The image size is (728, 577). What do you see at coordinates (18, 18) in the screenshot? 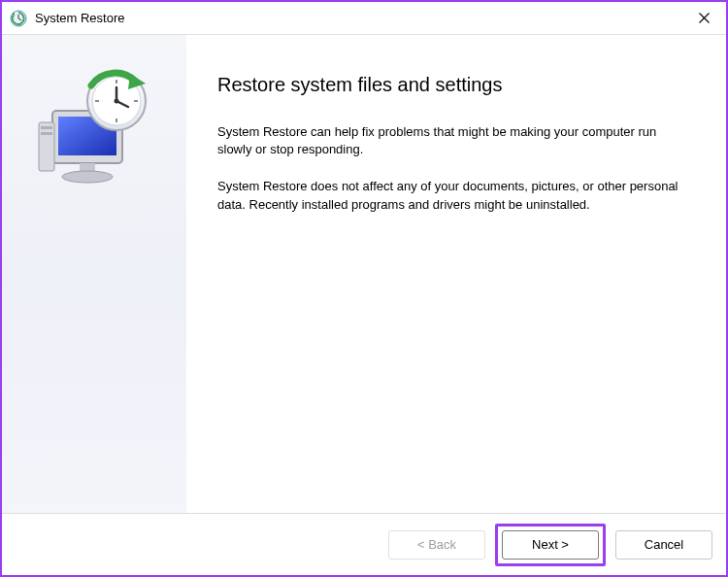
I see `system-restore-icon` at bounding box center [18, 18].